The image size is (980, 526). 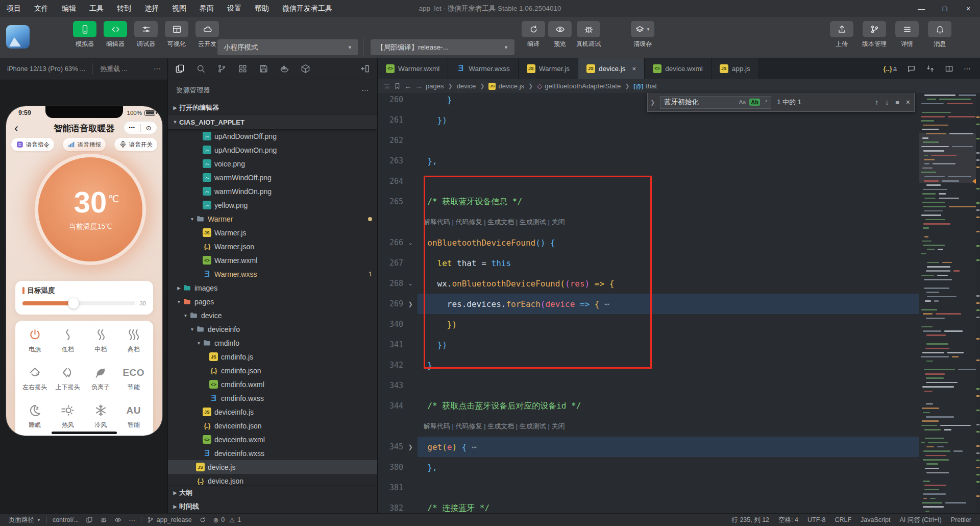 What do you see at coordinates (273, 301) in the screenshot?
I see `tree-item-pages: ▼pages` at bounding box center [273, 301].